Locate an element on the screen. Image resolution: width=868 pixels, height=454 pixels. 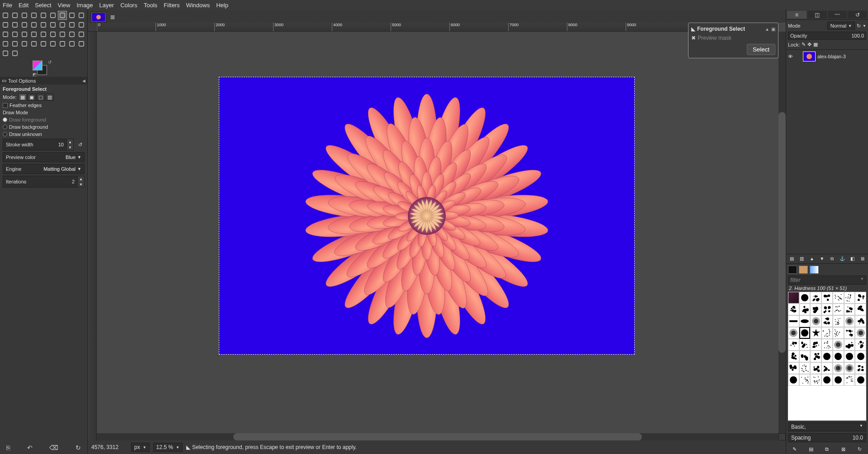
channels-tab: ◫ is located at coordinates (817, 14).